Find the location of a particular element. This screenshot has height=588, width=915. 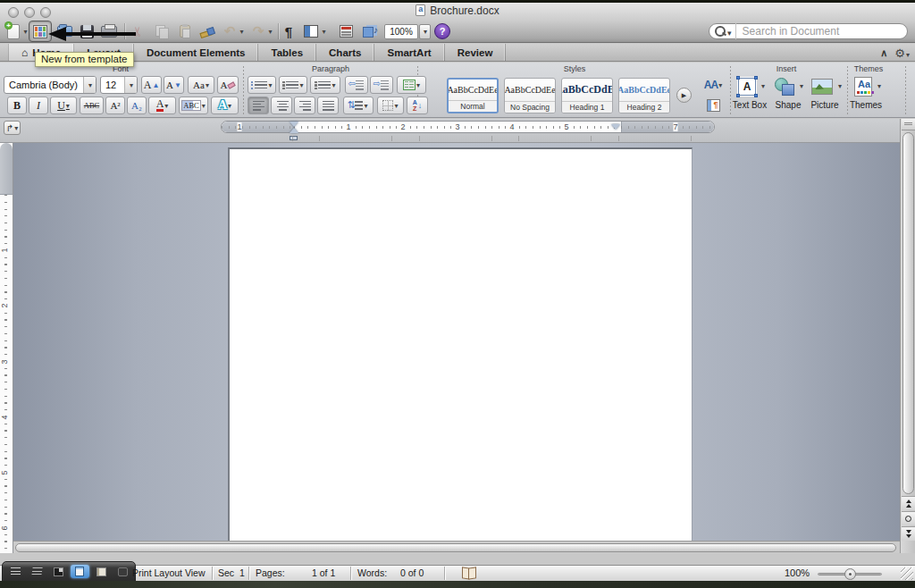

italic-button: I is located at coordinates (38, 105).